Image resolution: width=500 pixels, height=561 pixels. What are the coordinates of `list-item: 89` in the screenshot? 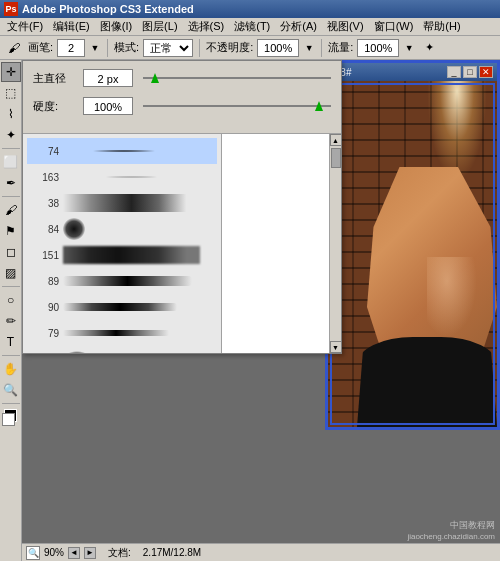 It's located at (122, 281).